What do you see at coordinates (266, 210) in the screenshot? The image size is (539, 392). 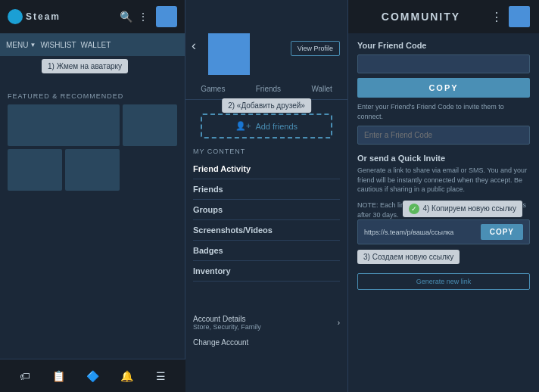 I see `content-groups: Groups` at bounding box center [266, 210].